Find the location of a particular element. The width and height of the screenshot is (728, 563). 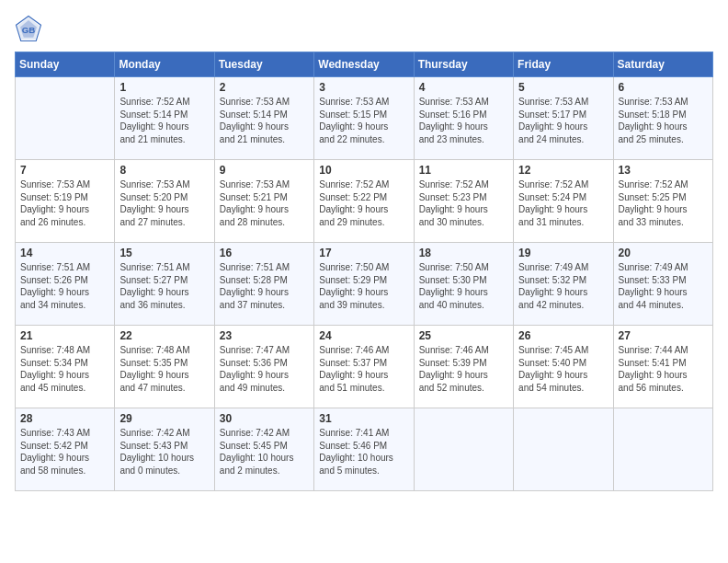

calendar-cell: 6Sunrise: 7:53 AM Sunset: 5:18 PM Daylig… is located at coordinates (663, 119).